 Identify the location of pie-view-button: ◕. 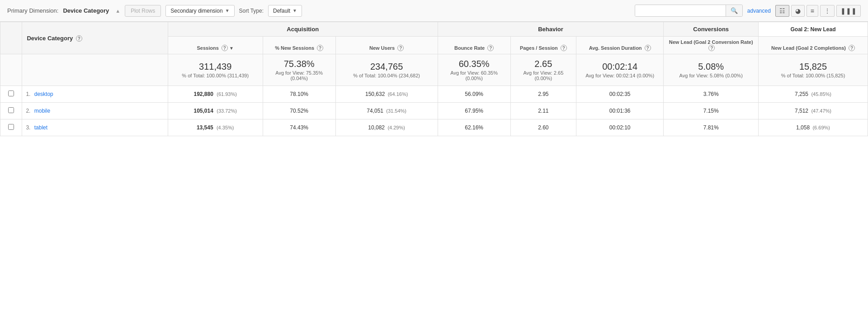
(798, 11).